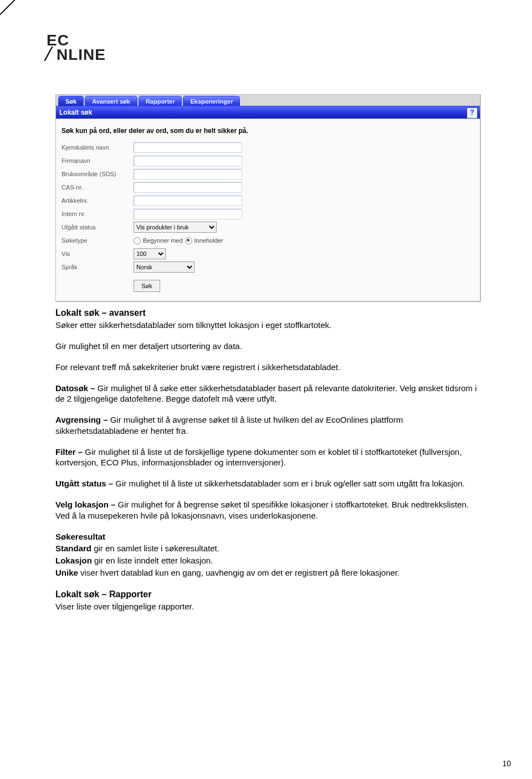  Describe the element at coordinates (98, 254) in the screenshot. I see `label-vis: Vis` at that location.